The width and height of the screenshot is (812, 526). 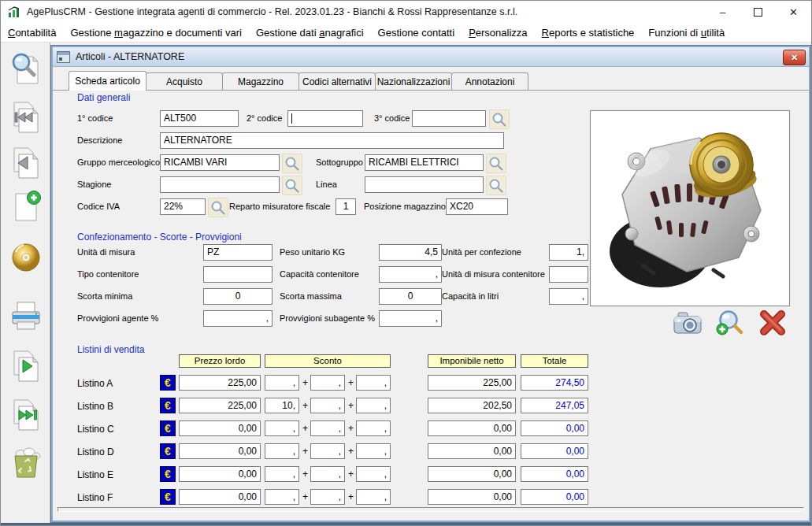 What do you see at coordinates (26, 207) in the screenshot?
I see `new-article-button` at bounding box center [26, 207].